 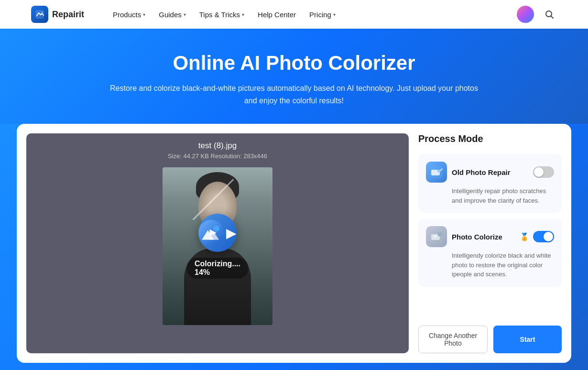 What do you see at coordinates (549, 14) in the screenshot?
I see `search-icon` at bounding box center [549, 14].